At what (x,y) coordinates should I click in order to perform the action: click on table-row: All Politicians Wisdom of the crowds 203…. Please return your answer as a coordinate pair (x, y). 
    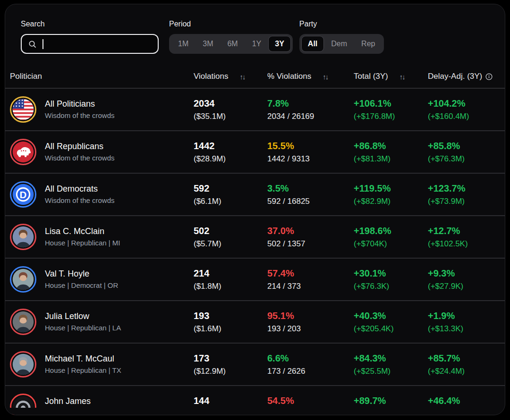
    Looking at the image, I should click on (255, 109).